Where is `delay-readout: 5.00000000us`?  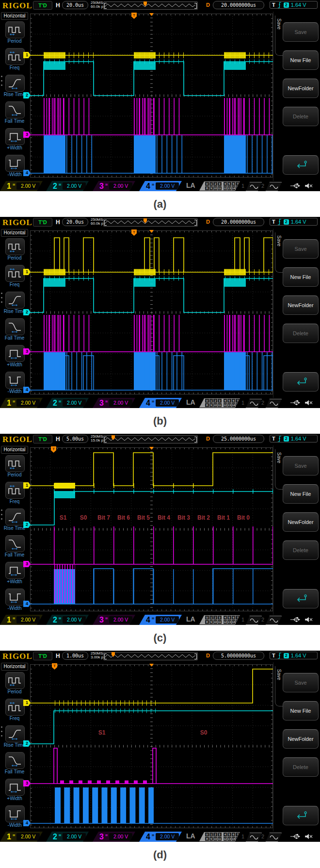
delay-readout: 5.00000000us is located at coordinates (239, 656).